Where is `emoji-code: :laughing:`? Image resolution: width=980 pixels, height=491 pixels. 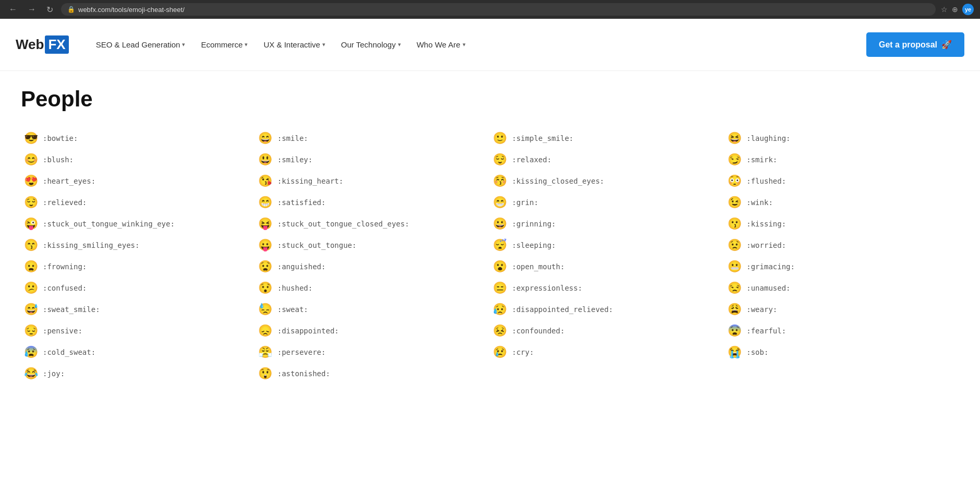 emoji-code: :laughing: is located at coordinates (768, 138).